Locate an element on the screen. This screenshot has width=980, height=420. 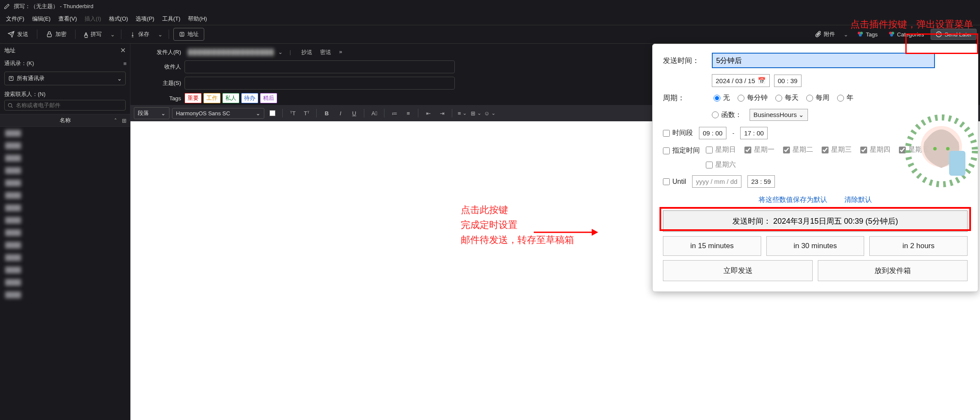
until-date-input: yyyy / mm / dd is located at coordinates (717, 182).